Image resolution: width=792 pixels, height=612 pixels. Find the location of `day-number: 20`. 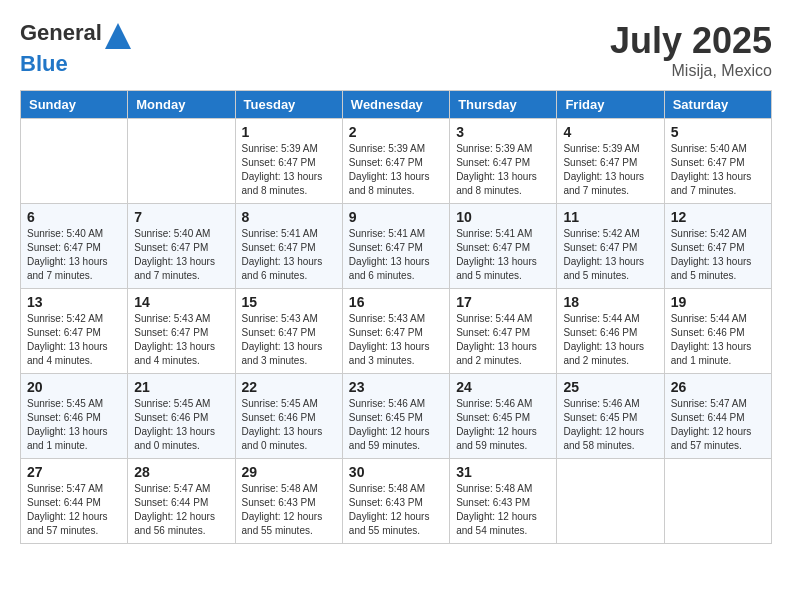

day-number: 20 is located at coordinates (74, 387).